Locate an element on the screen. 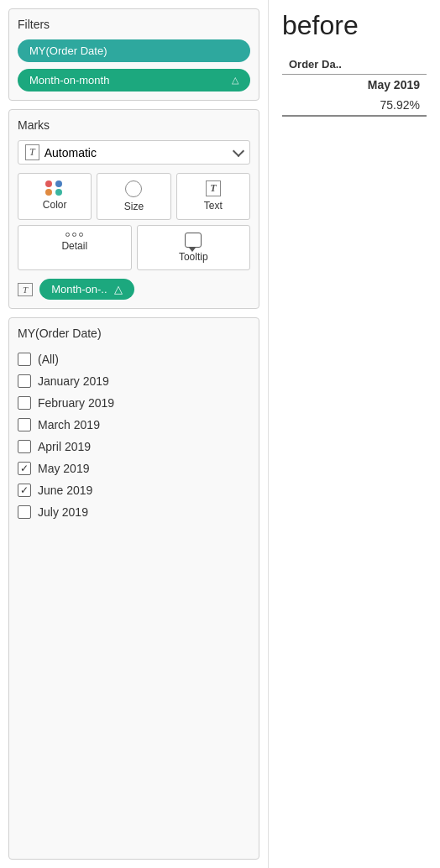 This screenshot has width=440, height=868. detail-button: Detail is located at coordinates (75, 248).